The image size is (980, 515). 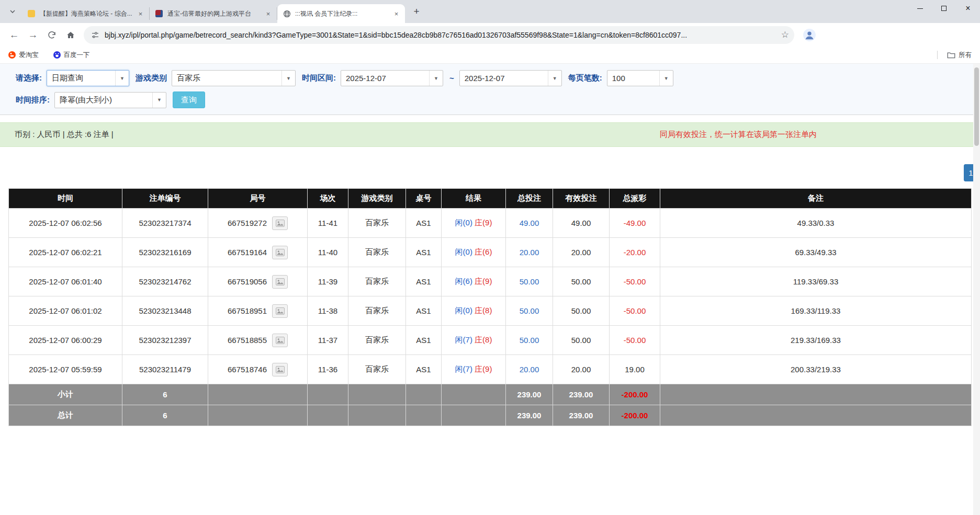 What do you see at coordinates (635, 416) in the screenshot?
I see `total-payout: -200.00` at bounding box center [635, 416].